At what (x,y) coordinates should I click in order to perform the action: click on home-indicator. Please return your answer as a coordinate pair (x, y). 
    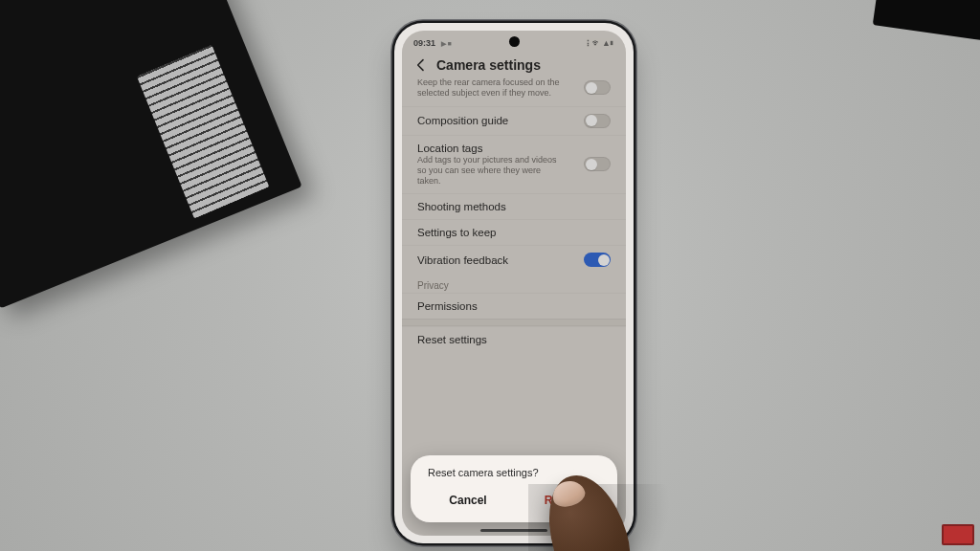
    Looking at the image, I should click on (514, 530).